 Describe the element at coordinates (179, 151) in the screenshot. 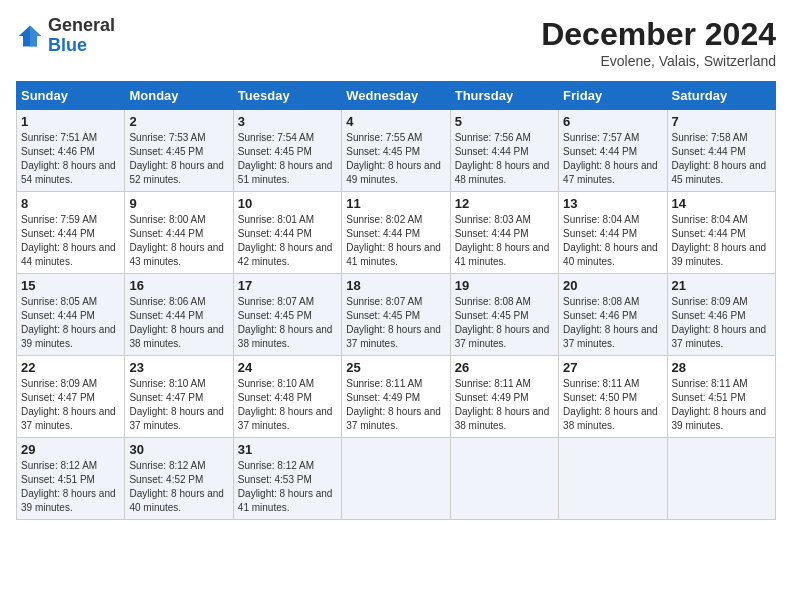

I see `calendar-cell: 2Sunrise: 7:53 AMSunset: 4:45 PMDaylight…` at that location.